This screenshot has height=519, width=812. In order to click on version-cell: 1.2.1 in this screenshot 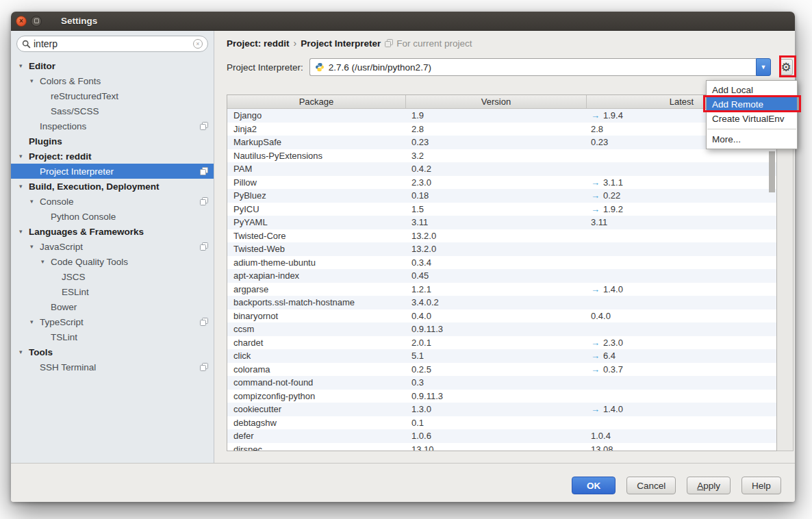, I will do `click(496, 290)`.